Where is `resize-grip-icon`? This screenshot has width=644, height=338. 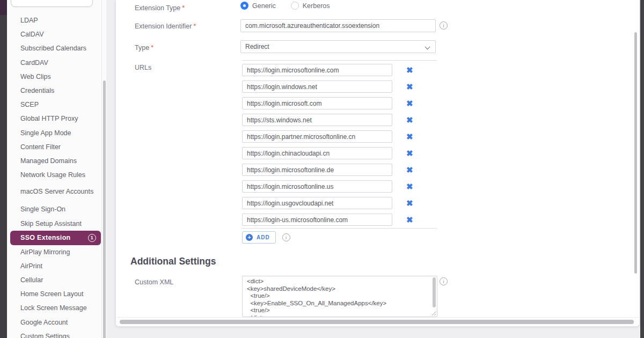 resize-grip-icon is located at coordinates (434, 313).